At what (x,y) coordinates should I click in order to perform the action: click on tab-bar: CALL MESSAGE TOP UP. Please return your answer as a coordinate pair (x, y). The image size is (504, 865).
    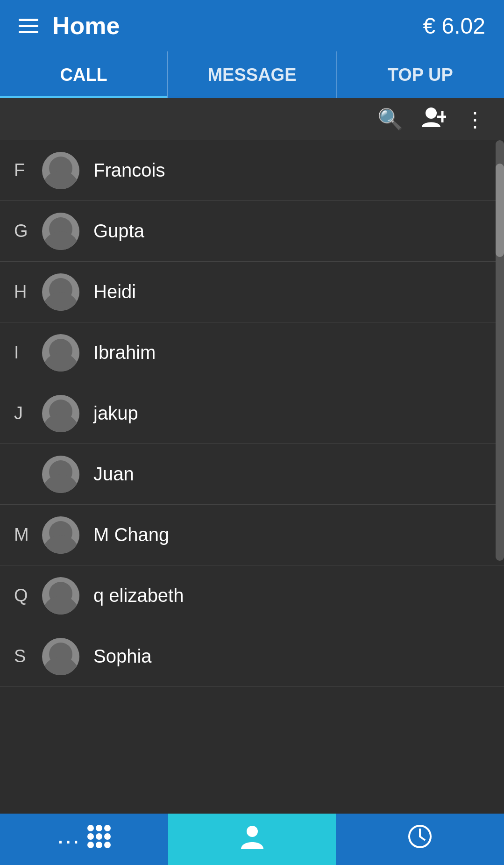
    Looking at the image, I should click on (252, 75).